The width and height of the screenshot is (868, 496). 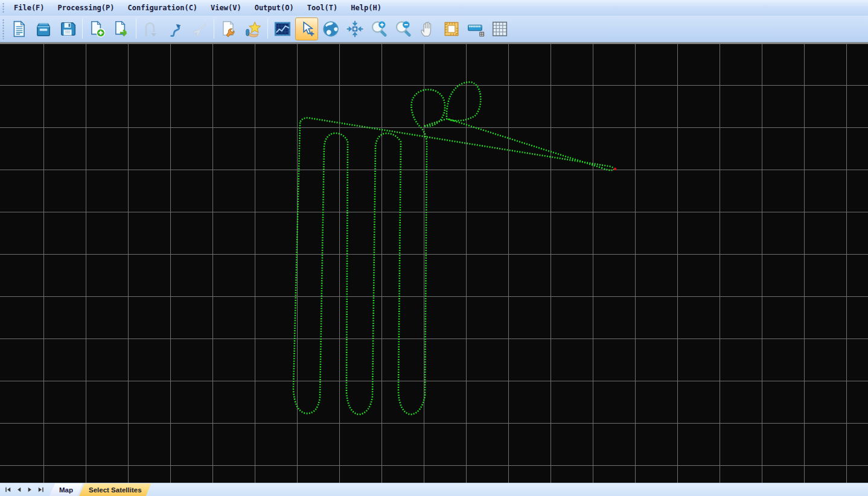 What do you see at coordinates (253, 29) in the screenshot?
I see `hand-star-icon` at bounding box center [253, 29].